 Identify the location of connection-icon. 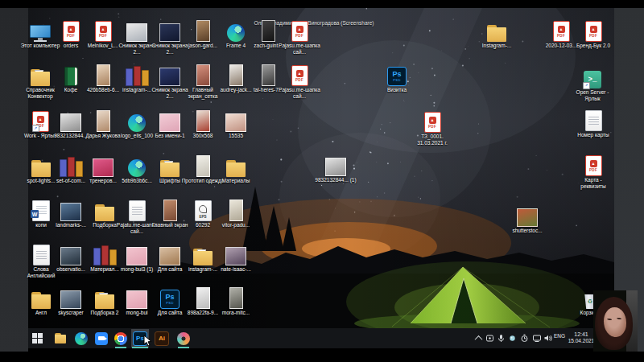
(512, 338).